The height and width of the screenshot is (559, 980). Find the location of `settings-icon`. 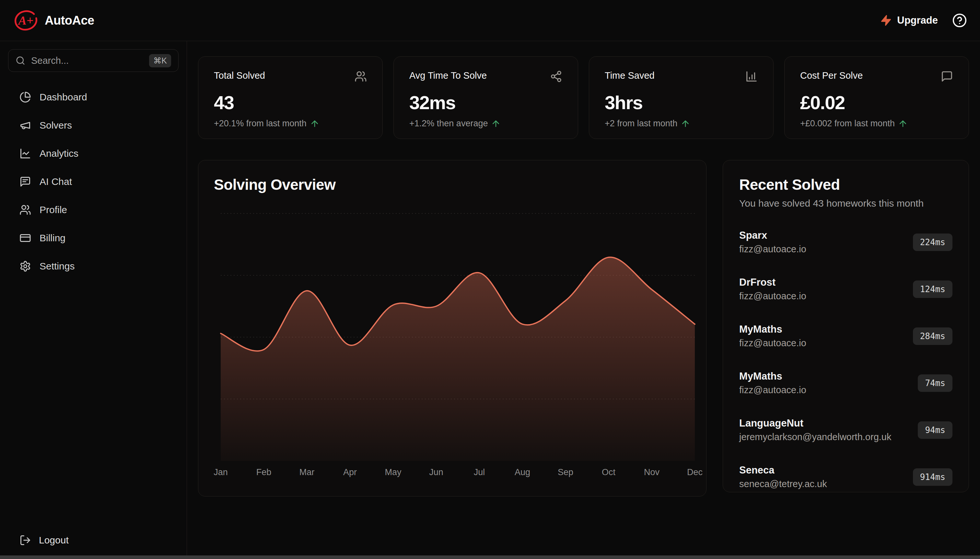

settings-icon is located at coordinates (25, 266).